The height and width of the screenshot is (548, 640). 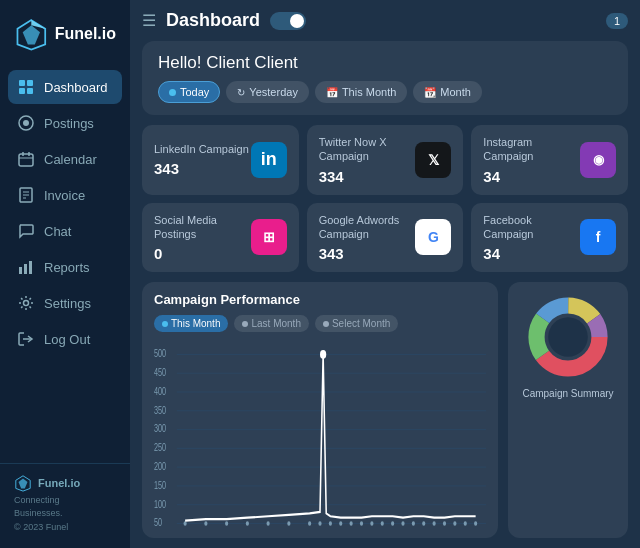 I want to click on chart-filter-thismonth: This Month, so click(x=191, y=324).